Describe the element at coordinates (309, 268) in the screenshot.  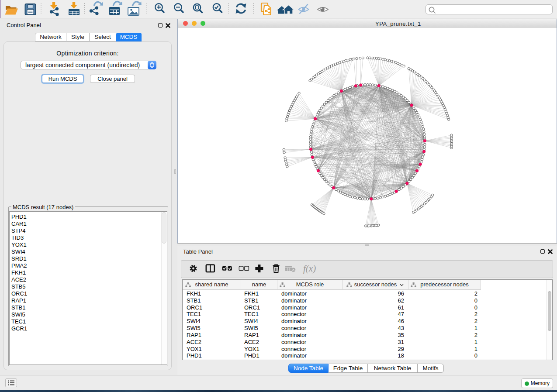
I see `svg-text: f(x)` at that location.